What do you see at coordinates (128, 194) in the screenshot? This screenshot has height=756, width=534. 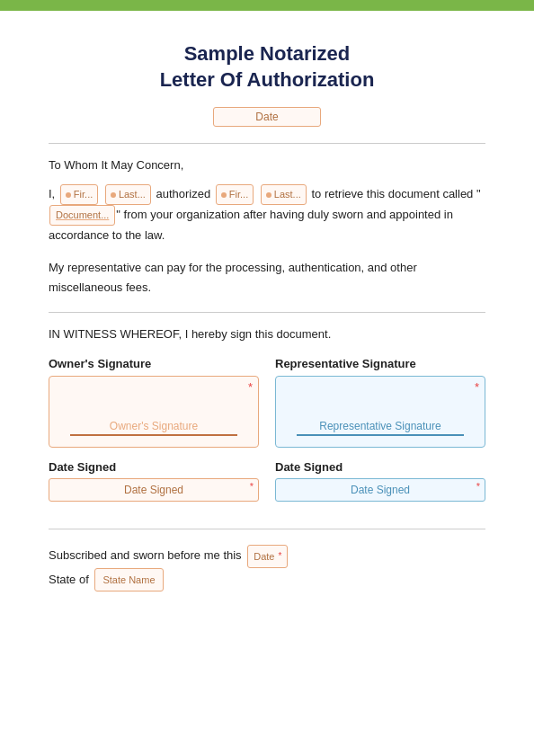 I see `owner-last-field: Last...` at bounding box center [128, 194].